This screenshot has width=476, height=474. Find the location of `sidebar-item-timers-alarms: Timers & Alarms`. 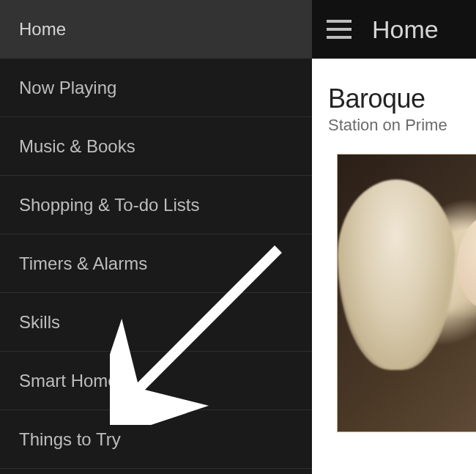

sidebar-item-timers-alarms: Timers & Alarms is located at coordinates (156, 264).